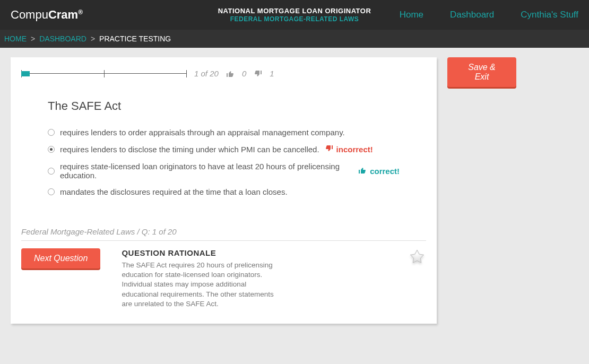  Describe the element at coordinates (47, 15) in the screenshot. I see `brand-logo: CompuCram®` at that location.